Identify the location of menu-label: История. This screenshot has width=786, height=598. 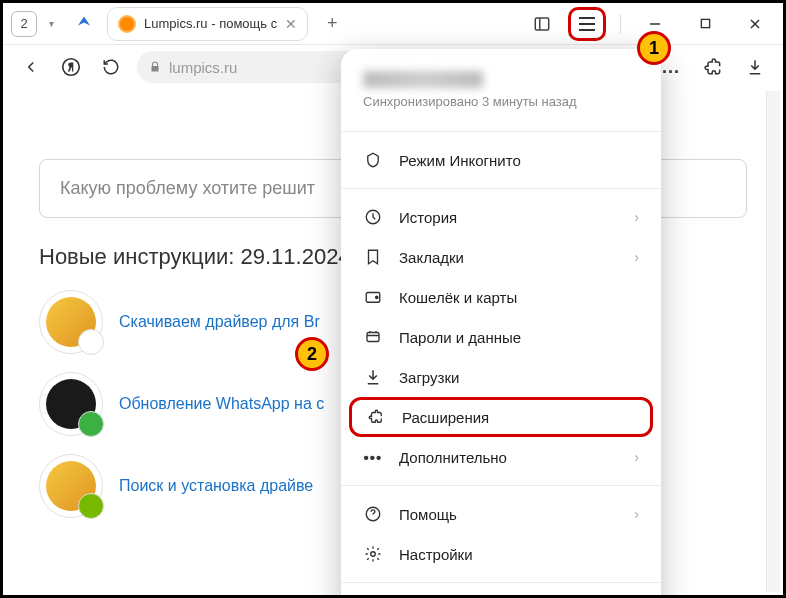
(428, 218).